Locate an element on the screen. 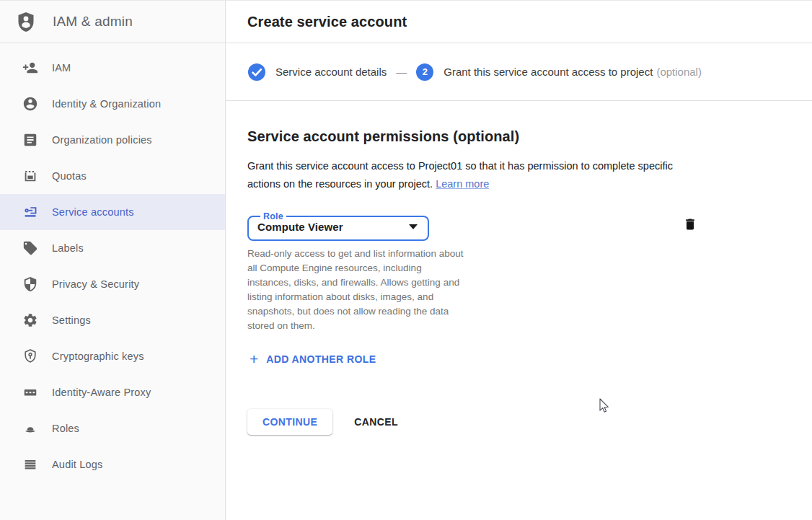 The height and width of the screenshot is (520, 812). sidebar-title: IAM & admin is located at coordinates (92, 22).